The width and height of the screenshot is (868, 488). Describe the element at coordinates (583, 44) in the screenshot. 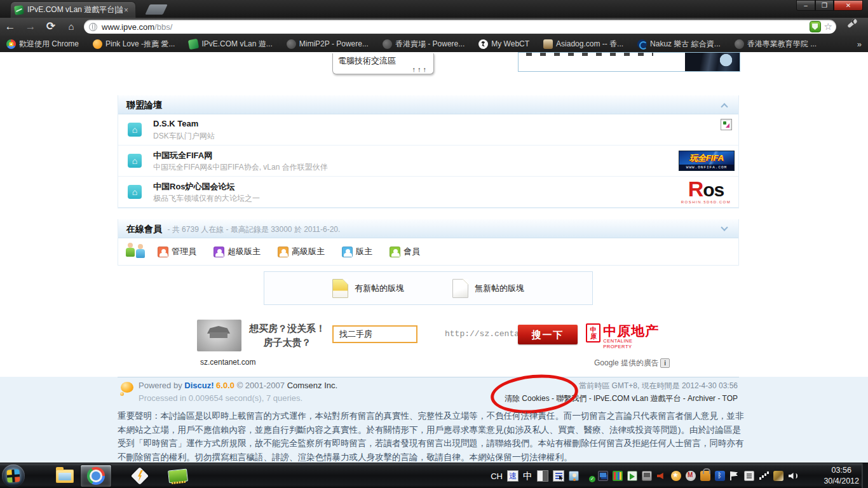

I see `bookmark-item: Asiadog.com -- 香...` at that location.